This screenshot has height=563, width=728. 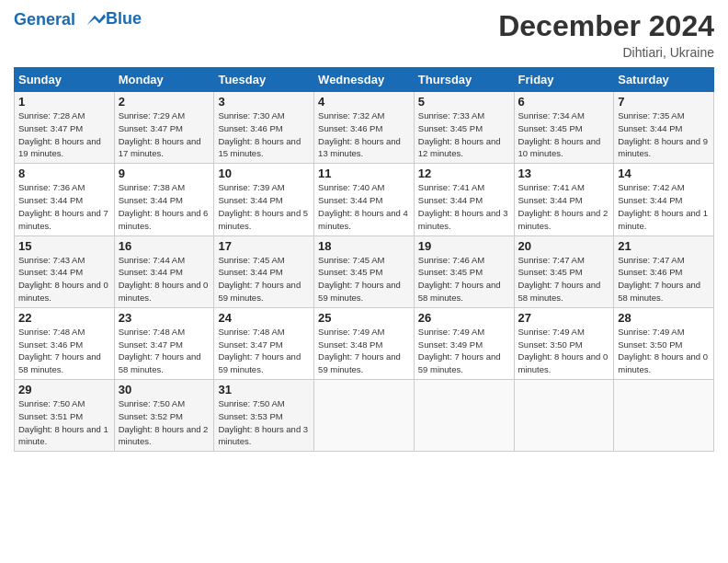 I want to click on cell-daylight: Daylight: 8 hours and 1 minute., so click(x=663, y=219).